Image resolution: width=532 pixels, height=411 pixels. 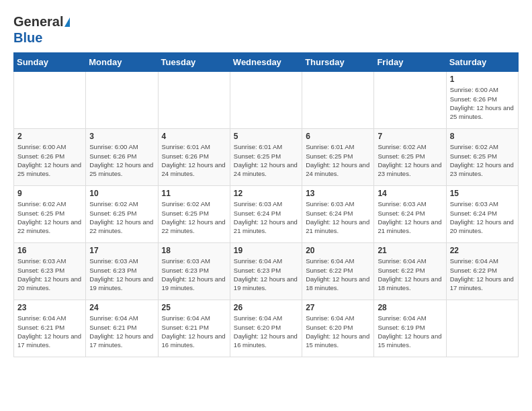 What do you see at coordinates (193, 157) in the screenshot?
I see `calendar-day-cell: 4Sunrise: 6:01 AM Sunset: 6:26 PM Daylig…` at bounding box center [193, 157].